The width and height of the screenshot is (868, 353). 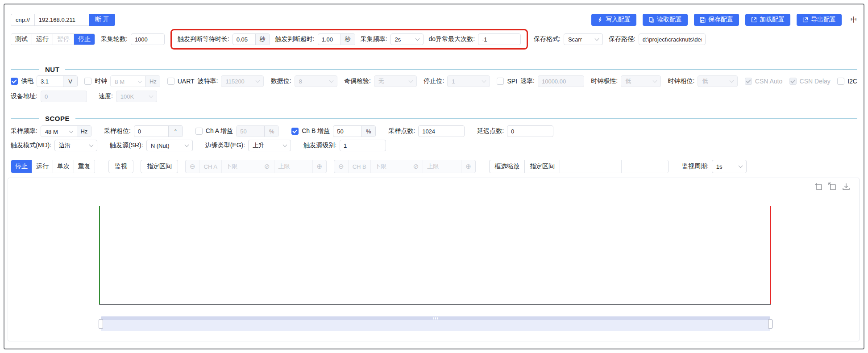 I want to click on cpha-field: 时钟相位: 低, so click(x=703, y=81).